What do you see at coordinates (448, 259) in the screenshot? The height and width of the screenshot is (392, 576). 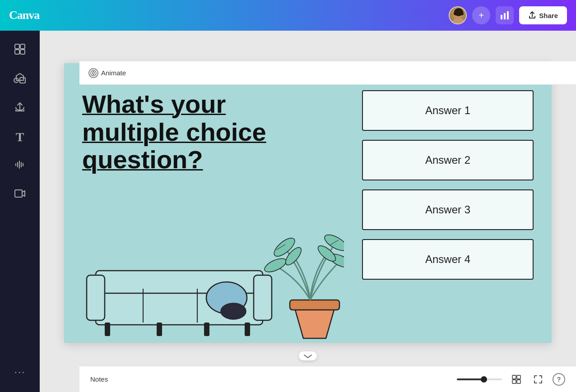 I see `answer-4-label: Answer 4` at bounding box center [448, 259].